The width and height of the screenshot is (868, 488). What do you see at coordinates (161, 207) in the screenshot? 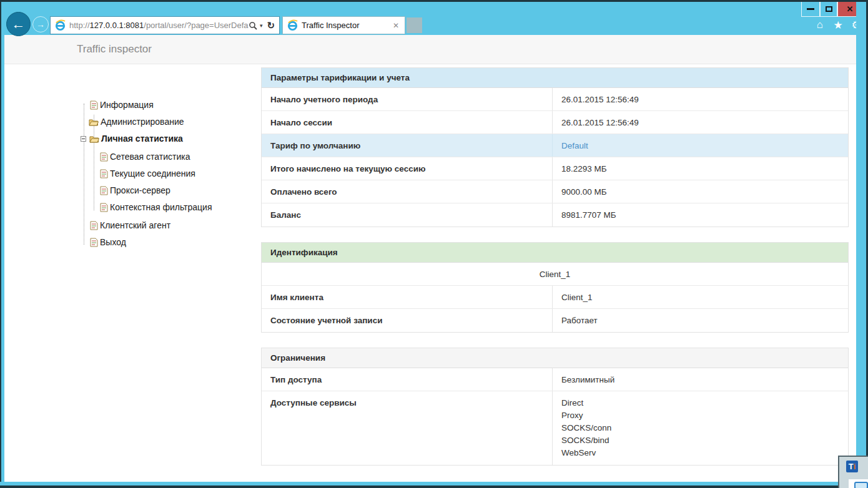
I see `sidebar-item-label: Контекстная фильтрация` at bounding box center [161, 207].